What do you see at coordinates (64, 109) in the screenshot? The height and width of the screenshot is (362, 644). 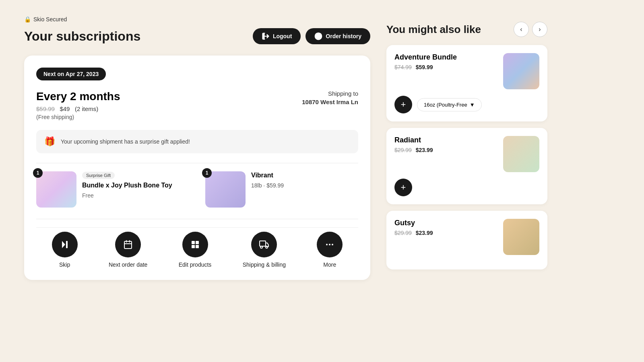 I see `current-price: $49` at bounding box center [64, 109].